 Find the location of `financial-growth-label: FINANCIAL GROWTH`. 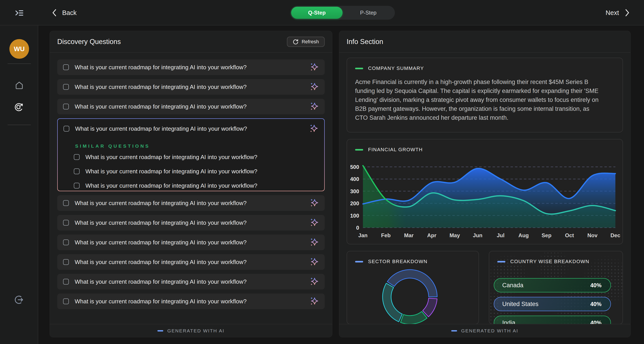

financial-growth-label: FINANCIAL GROWTH is located at coordinates (395, 150).